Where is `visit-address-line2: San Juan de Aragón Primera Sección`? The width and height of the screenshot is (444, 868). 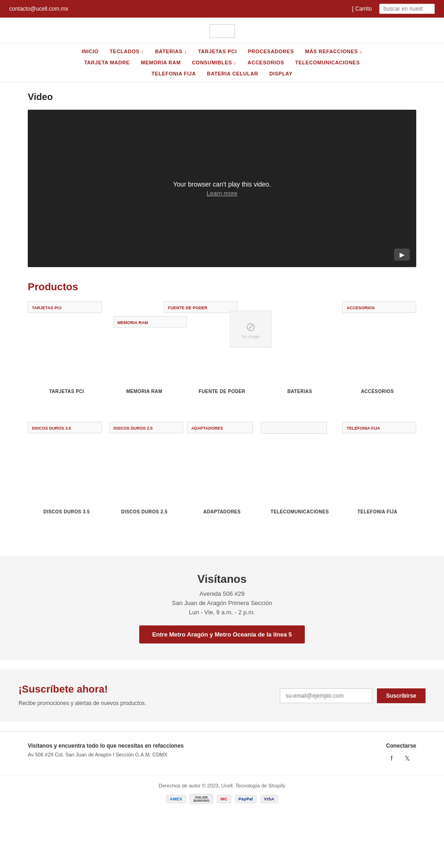 visit-address-line2: San Juan de Aragón Primera Sección is located at coordinates (222, 603).